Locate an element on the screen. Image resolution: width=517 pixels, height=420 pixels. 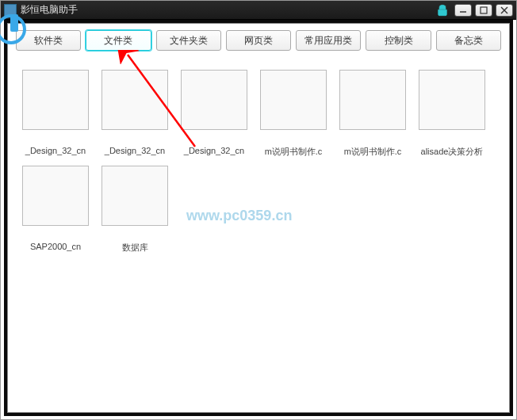
list-item: SAP2000_cn is located at coordinates (56, 209).